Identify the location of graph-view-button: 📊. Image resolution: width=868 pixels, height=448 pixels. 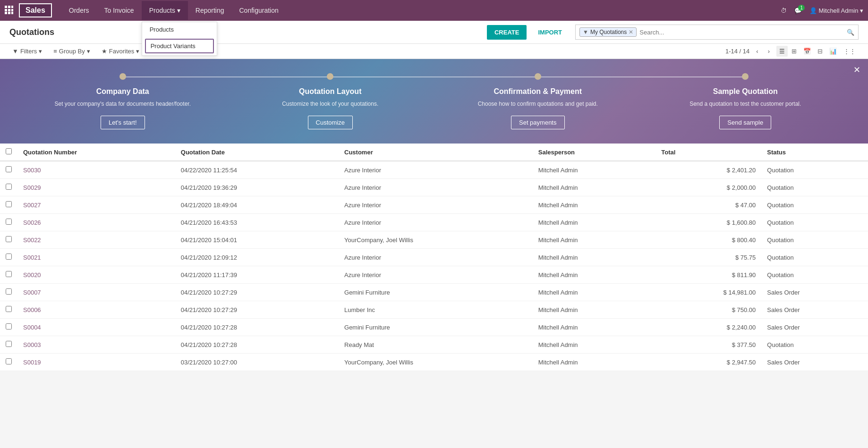
(833, 51).